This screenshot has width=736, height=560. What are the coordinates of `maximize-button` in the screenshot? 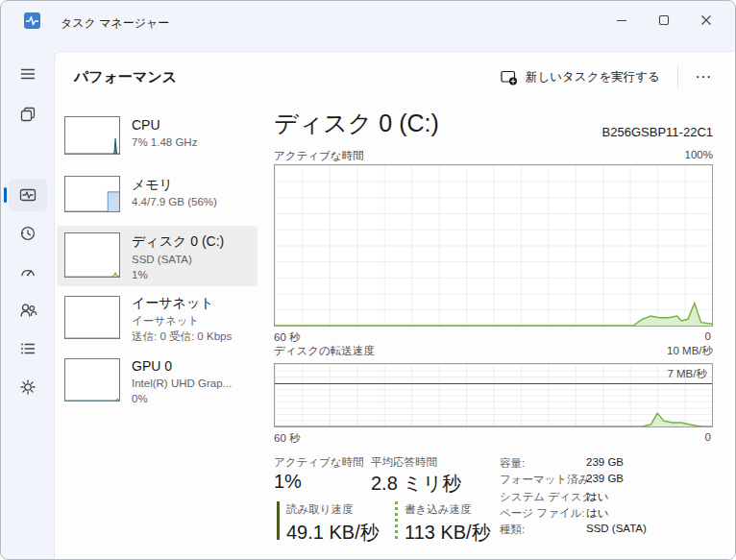 It's located at (664, 20).